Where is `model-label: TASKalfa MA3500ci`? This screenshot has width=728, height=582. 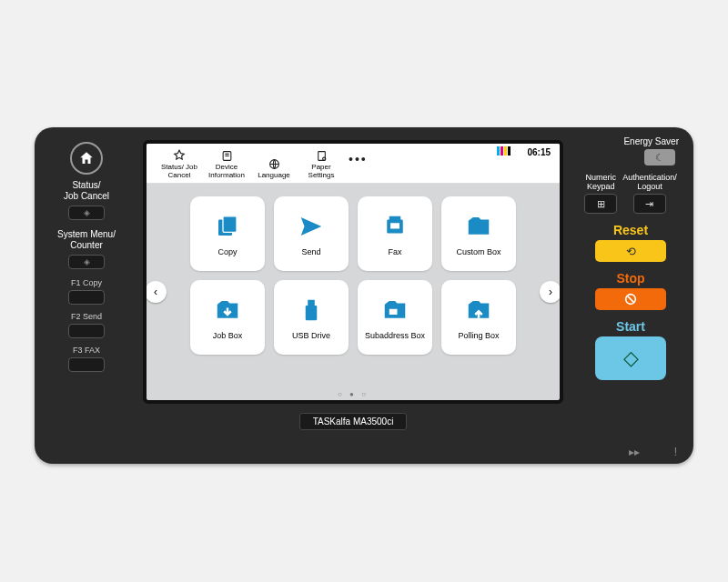 model-label: TASKalfa MA3500ci is located at coordinates (353, 422).